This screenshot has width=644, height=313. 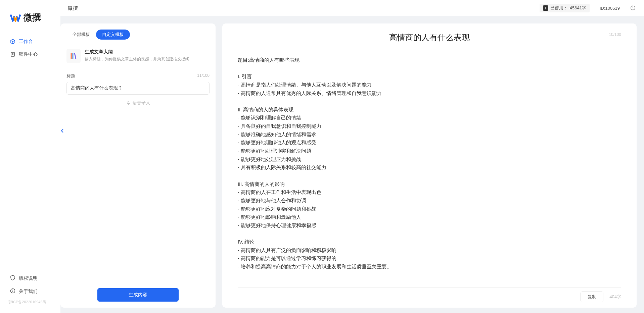 I want to click on copy-button: 复制, so click(x=592, y=297).